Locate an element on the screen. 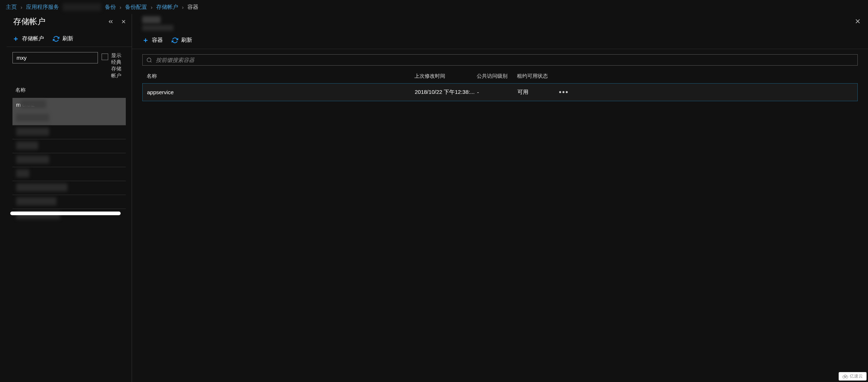  cell-modified: 2018/10/22 下午12:38:... is located at coordinates (446, 92).